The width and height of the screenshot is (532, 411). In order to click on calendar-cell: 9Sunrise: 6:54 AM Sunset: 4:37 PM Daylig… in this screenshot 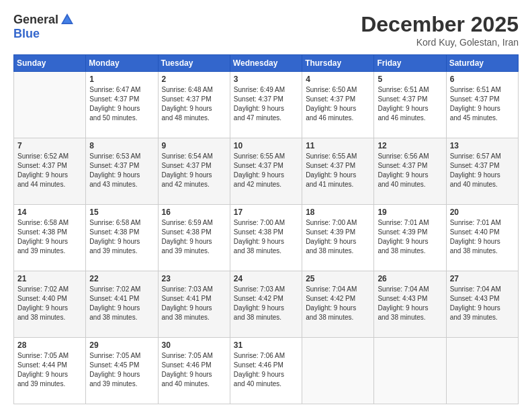, I will do `click(193, 172)`.